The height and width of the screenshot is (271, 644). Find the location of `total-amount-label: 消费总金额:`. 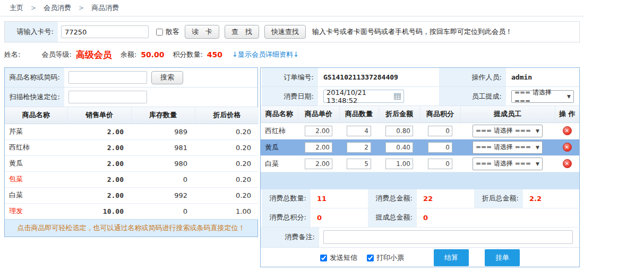

total-amount-label: 消费总金额: is located at coordinates (392, 199).